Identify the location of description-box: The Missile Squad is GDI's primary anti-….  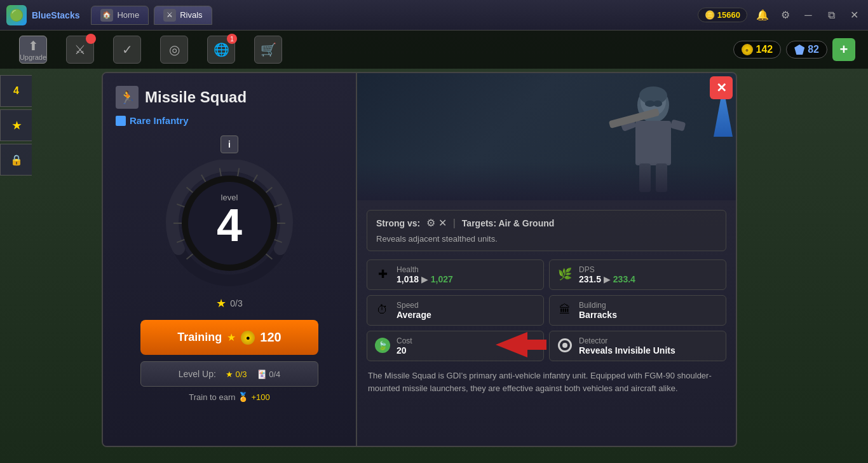
(546, 382).